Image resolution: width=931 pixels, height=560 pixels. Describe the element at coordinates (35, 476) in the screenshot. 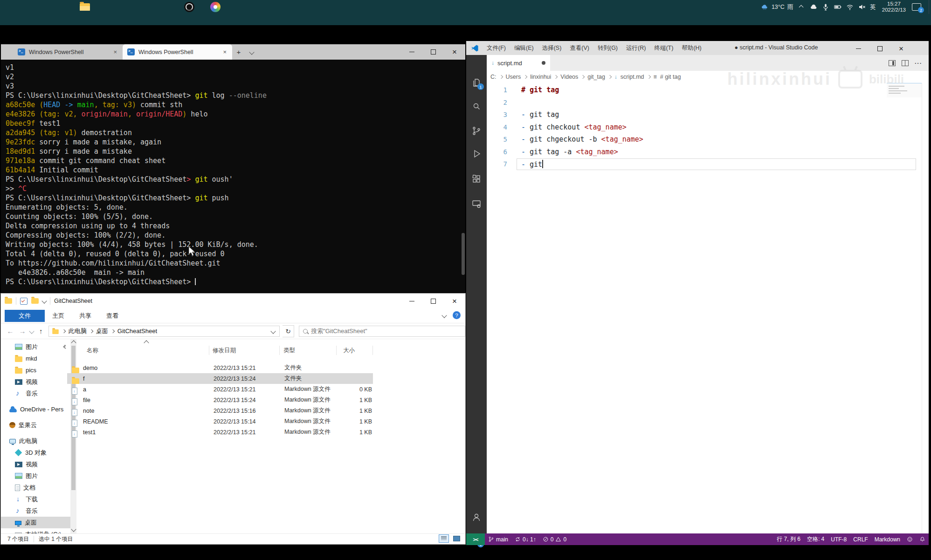

I see `sidebar-item-图片: 图片` at that location.